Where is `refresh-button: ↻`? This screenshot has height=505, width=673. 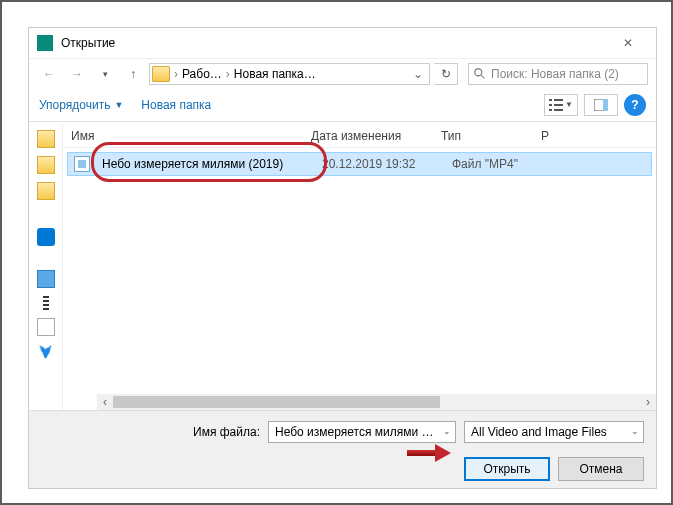 refresh-button: ↻ is located at coordinates (446, 74).